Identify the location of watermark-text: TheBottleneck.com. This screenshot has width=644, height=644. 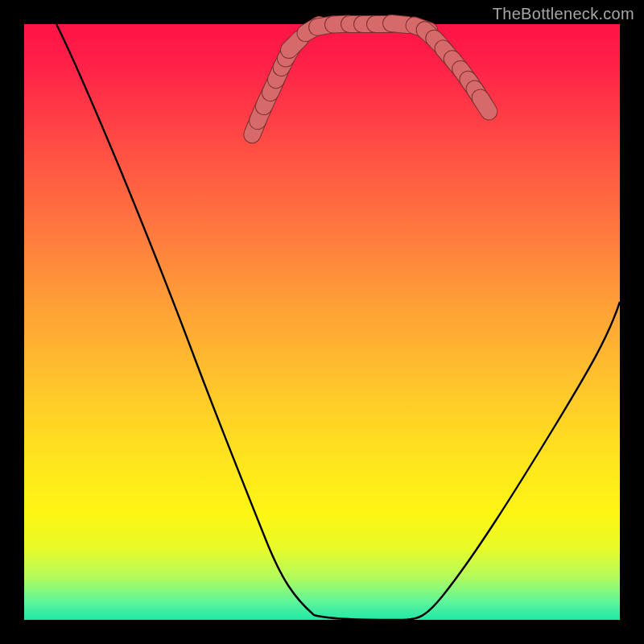
(564, 14).